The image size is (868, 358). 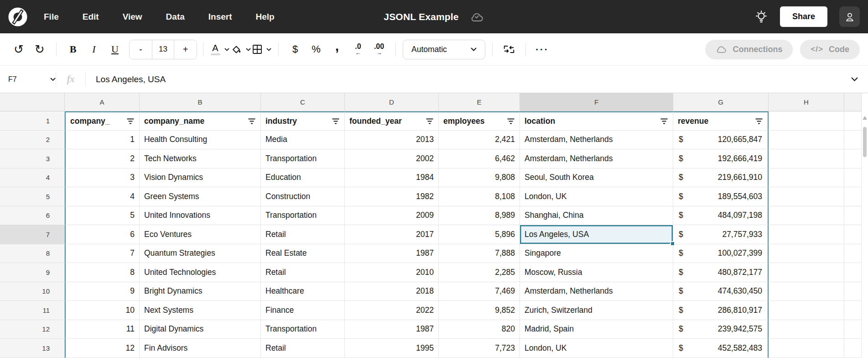 I want to click on cell-E5: 8,108, so click(x=479, y=197).